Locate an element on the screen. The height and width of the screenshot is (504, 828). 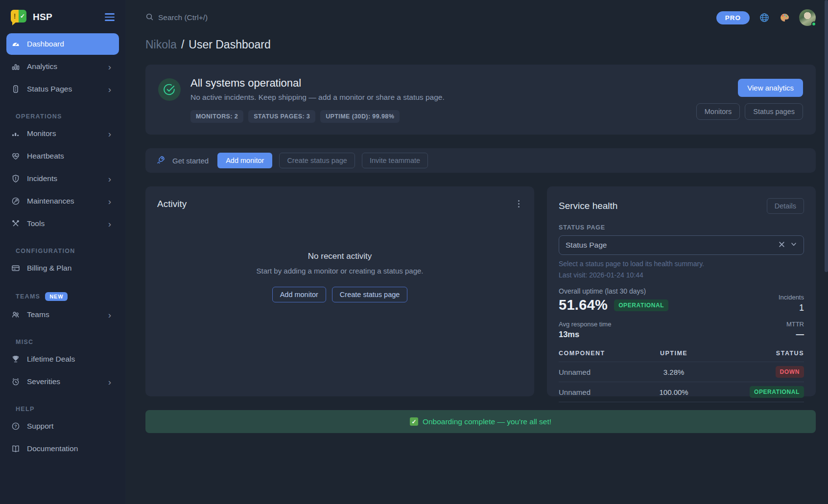
component-uptime: 3.28% is located at coordinates (674, 372).